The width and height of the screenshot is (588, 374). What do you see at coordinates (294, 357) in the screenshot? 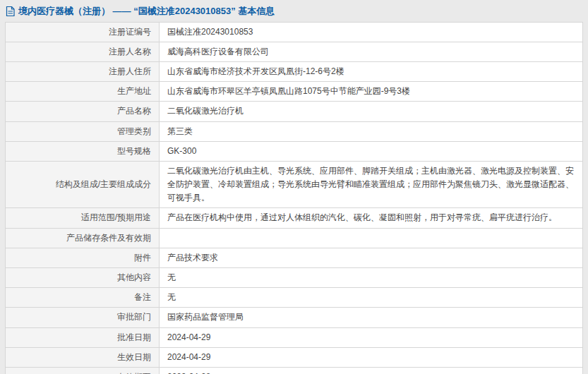
I see `table-row: 生效日期2024-04-29` at bounding box center [294, 357].